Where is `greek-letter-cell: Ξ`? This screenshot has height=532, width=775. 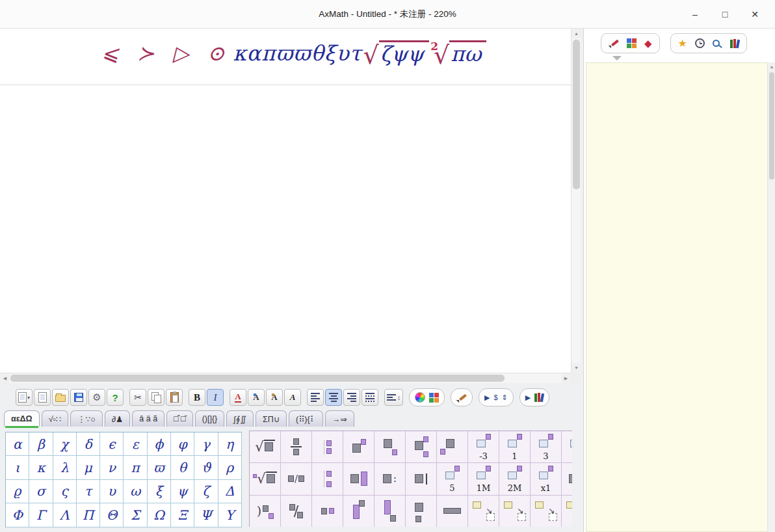
greek-letter-cell: Ξ is located at coordinates (183, 515).